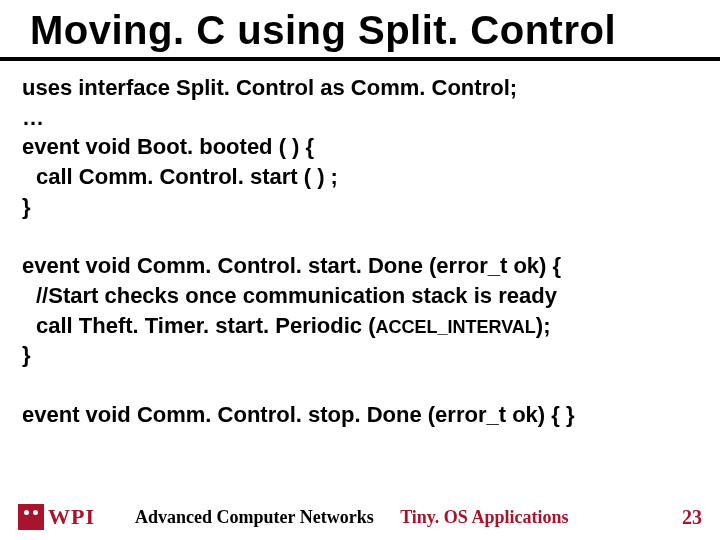 This screenshot has width=720, height=540. Describe the element at coordinates (360, 88) in the screenshot. I see `code-line: uses interface Split. Control as Comm. C…` at that location.